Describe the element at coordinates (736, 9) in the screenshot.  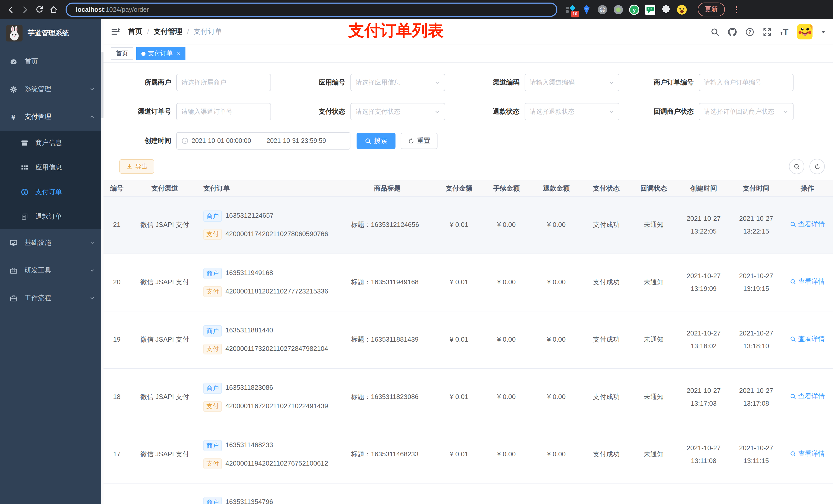
I see `browser-menu-icon` at that location.